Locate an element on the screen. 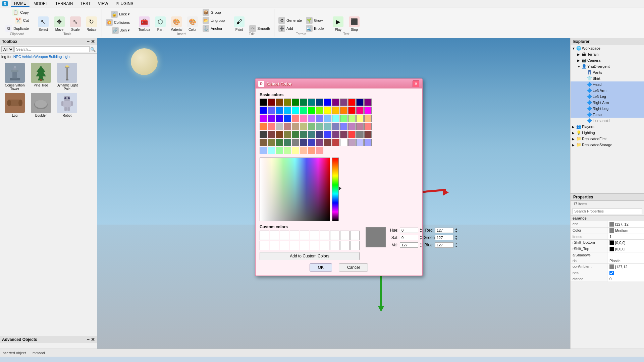  hue-spinner-icon: ▲▼ is located at coordinates (421, 230).